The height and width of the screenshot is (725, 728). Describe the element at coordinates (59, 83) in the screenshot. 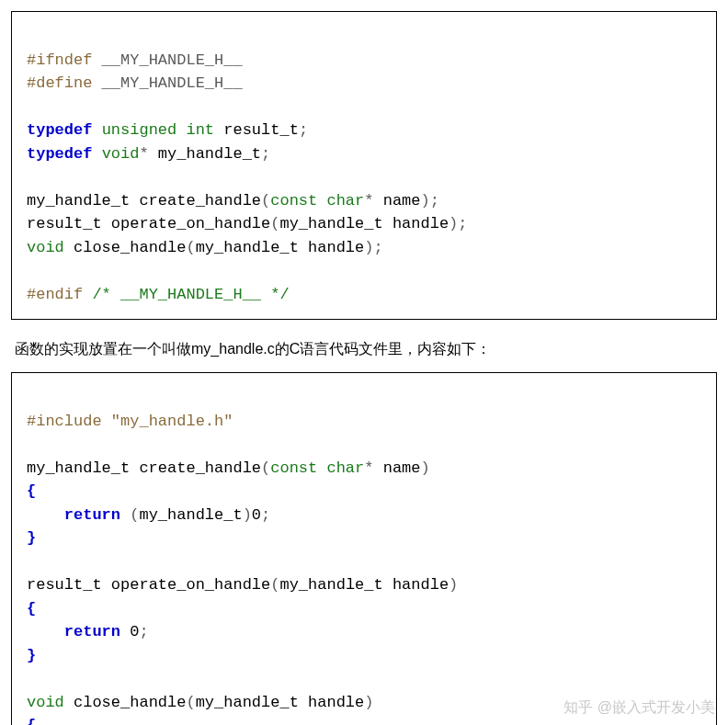

I see `preproc: #define` at that location.